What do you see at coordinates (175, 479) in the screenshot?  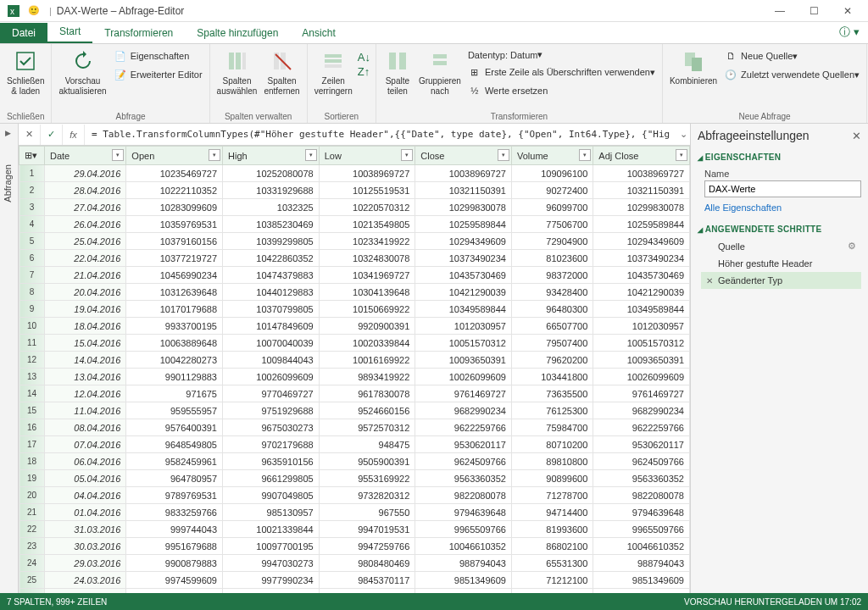 I see `cell: 964780957` at bounding box center [175, 479].